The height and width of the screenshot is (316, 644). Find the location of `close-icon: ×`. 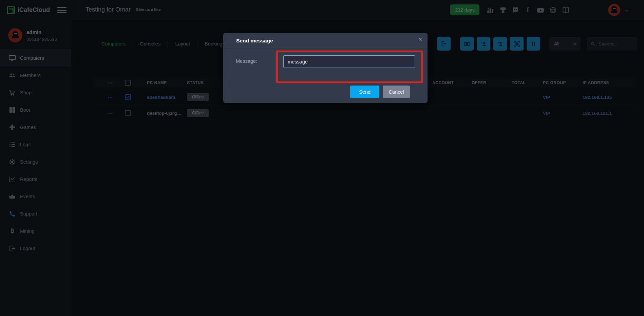

close-icon: × is located at coordinates (420, 39).